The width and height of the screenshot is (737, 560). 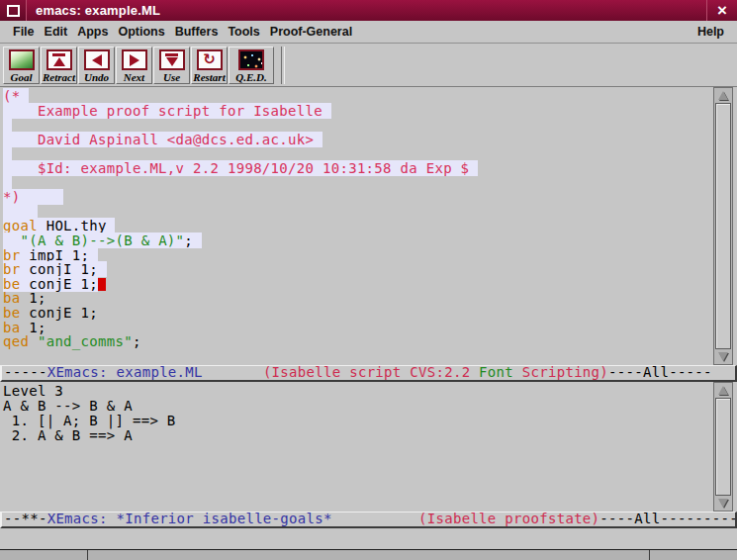 I want to click on window-resize-border, so click(x=368, y=554).